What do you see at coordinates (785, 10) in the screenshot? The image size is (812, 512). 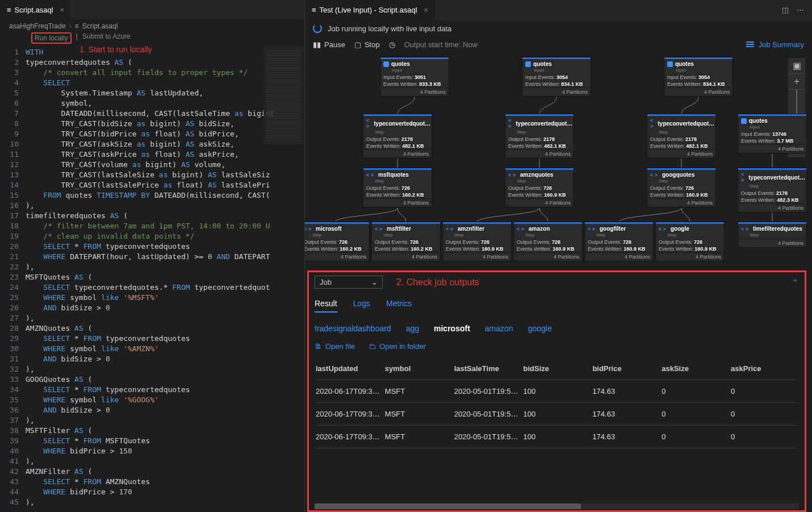 I see `split-editor-icon: ◫` at bounding box center [785, 10].